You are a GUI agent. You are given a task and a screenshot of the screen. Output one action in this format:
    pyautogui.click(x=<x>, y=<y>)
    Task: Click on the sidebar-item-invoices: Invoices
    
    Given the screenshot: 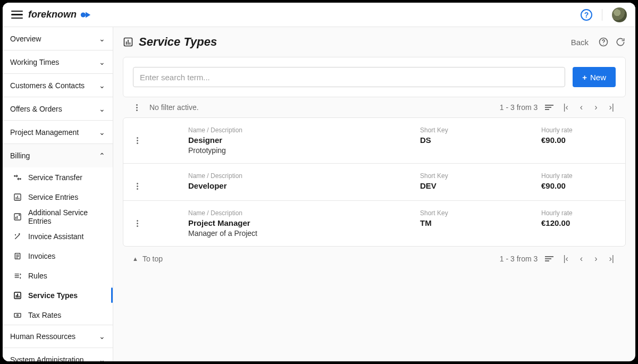 What is the action you would take?
    pyautogui.click(x=57, y=256)
    